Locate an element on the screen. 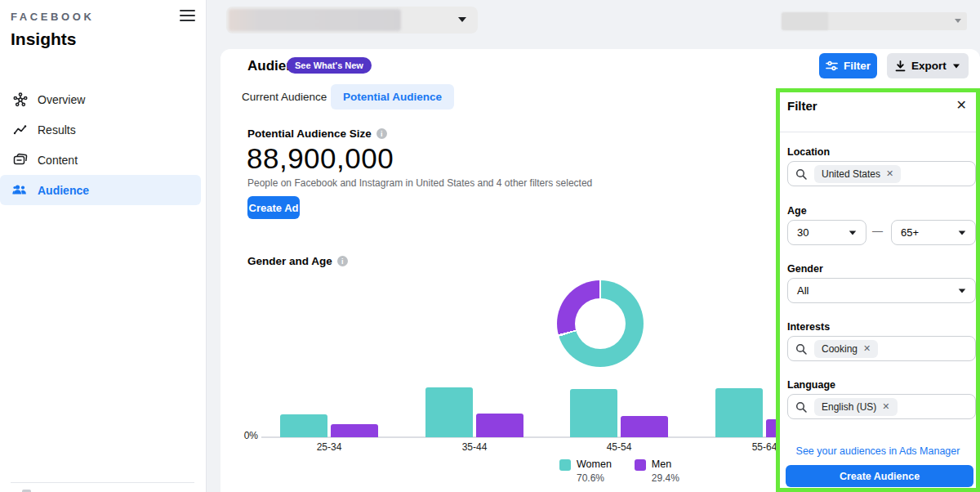 The image size is (980, 492). location-search-input: United States ✕ is located at coordinates (882, 173).